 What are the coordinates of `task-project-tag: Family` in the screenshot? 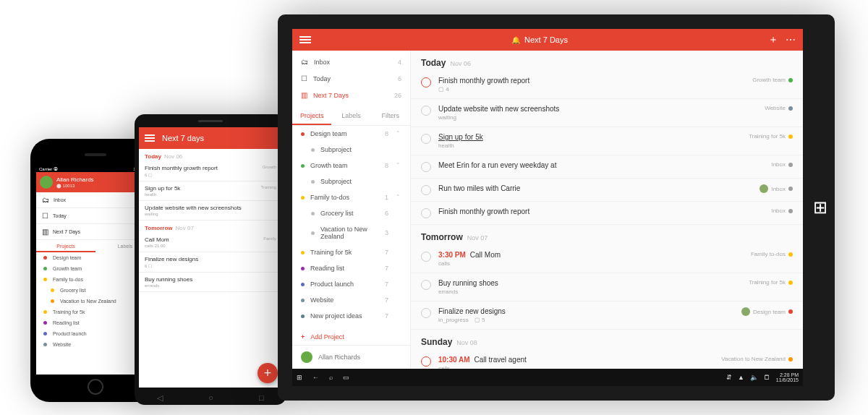 It's located at (270, 239).